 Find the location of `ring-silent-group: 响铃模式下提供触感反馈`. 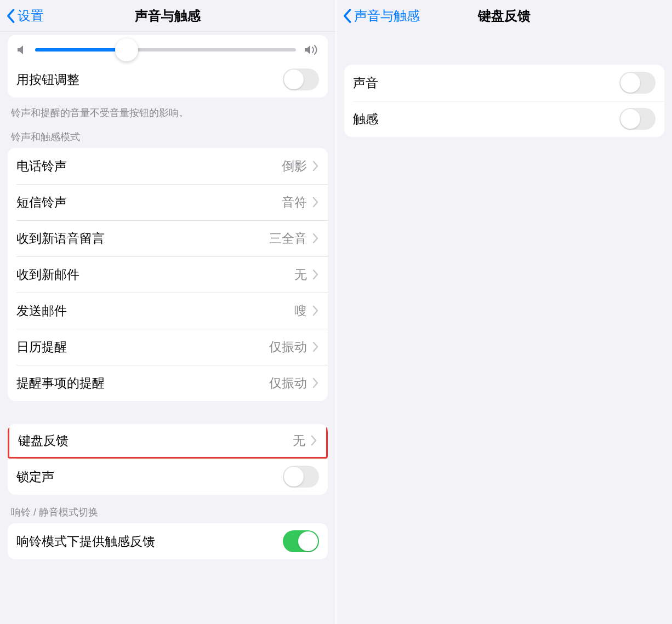

ring-silent-group: 响铃模式下提供触感反馈 is located at coordinates (168, 541).